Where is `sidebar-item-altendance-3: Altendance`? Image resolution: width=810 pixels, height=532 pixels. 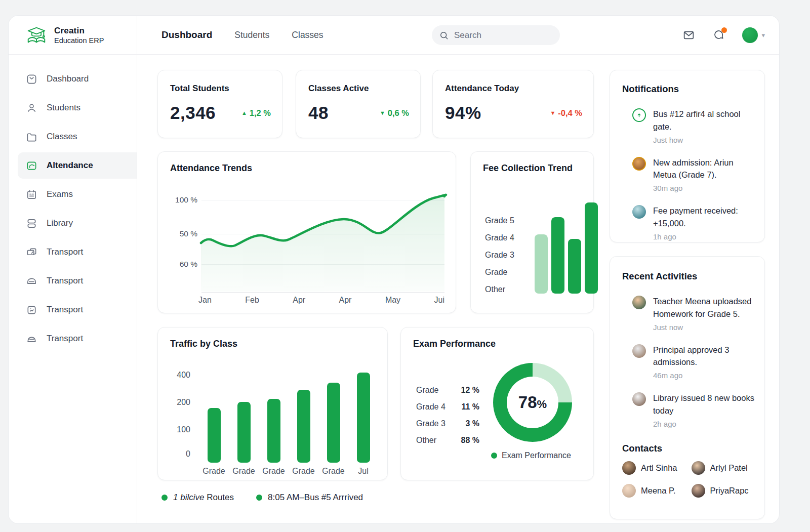
sidebar-item-altendance-3: Altendance is located at coordinates (77, 166).